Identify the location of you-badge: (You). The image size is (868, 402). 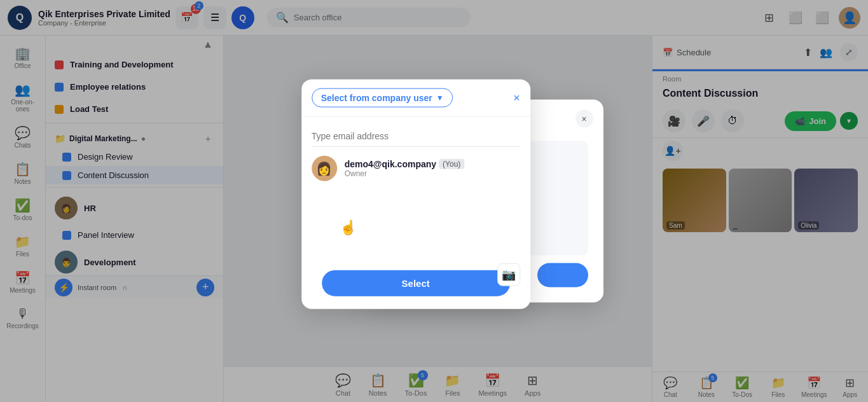
(451, 164).